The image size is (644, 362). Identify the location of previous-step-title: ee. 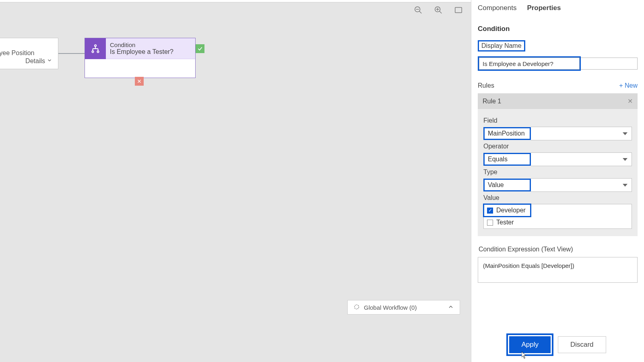
(29, 44).